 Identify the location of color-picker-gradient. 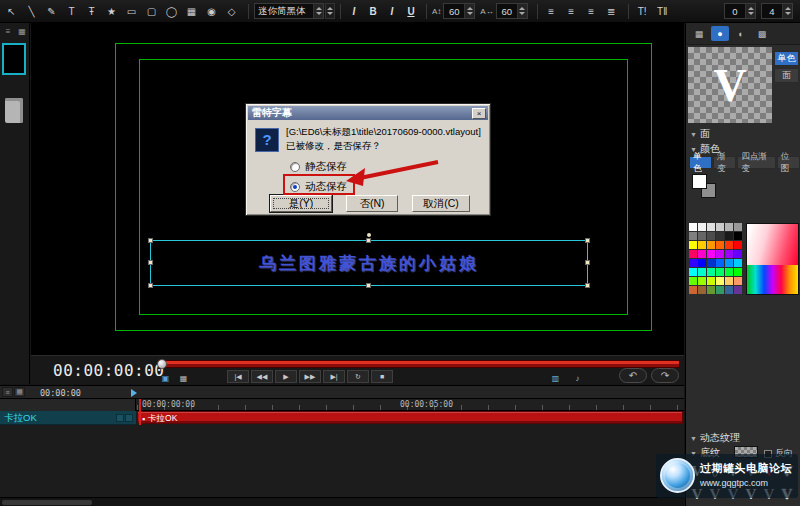
(772, 259).